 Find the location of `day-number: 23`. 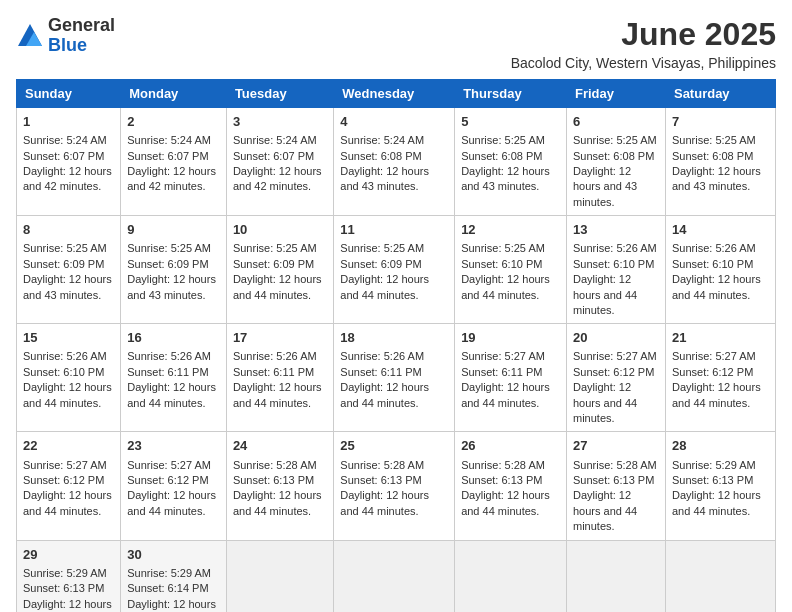

day-number: 23 is located at coordinates (174, 446).